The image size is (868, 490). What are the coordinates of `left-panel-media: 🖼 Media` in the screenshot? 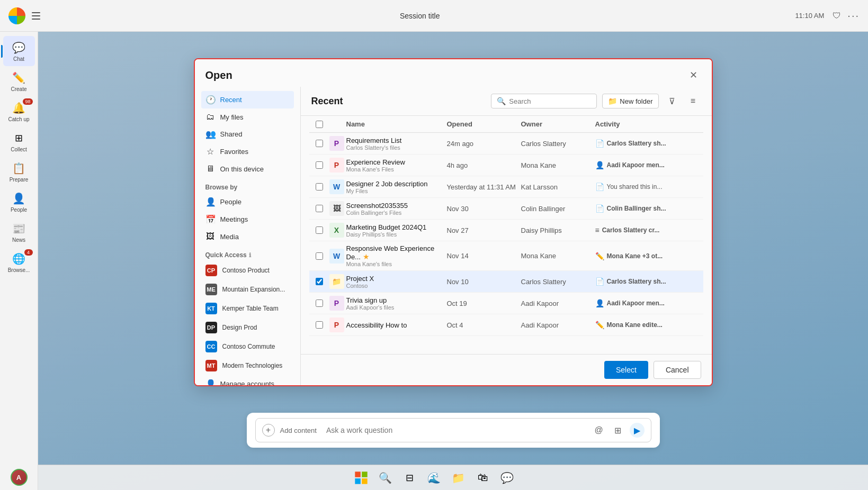 It's located at (248, 237).